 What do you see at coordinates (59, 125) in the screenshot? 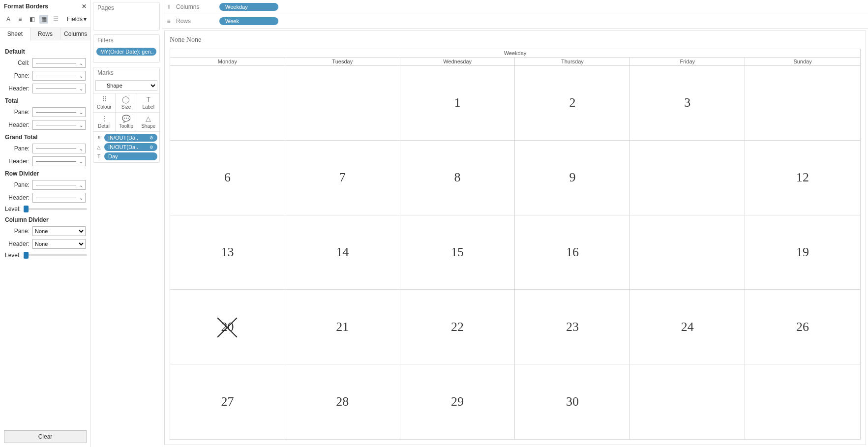
I see `total-header-select` at bounding box center [59, 125].